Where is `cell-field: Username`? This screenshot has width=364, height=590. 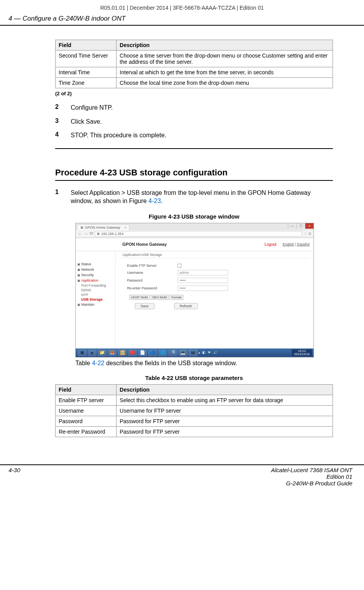 cell-field: Username is located at coordinates (86, 411).